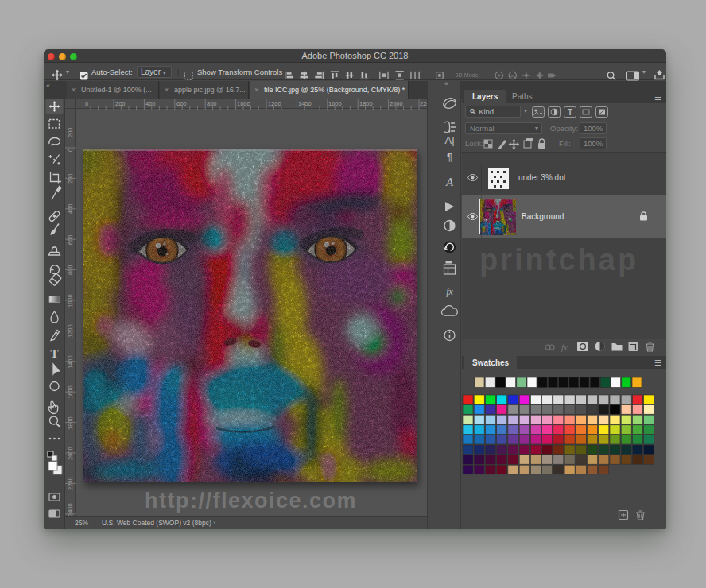 The image size is (706, 588). Describe the element at coordinates (467, 76) in the screenshot. I see `svg-text: 3D Mode:` at that location.